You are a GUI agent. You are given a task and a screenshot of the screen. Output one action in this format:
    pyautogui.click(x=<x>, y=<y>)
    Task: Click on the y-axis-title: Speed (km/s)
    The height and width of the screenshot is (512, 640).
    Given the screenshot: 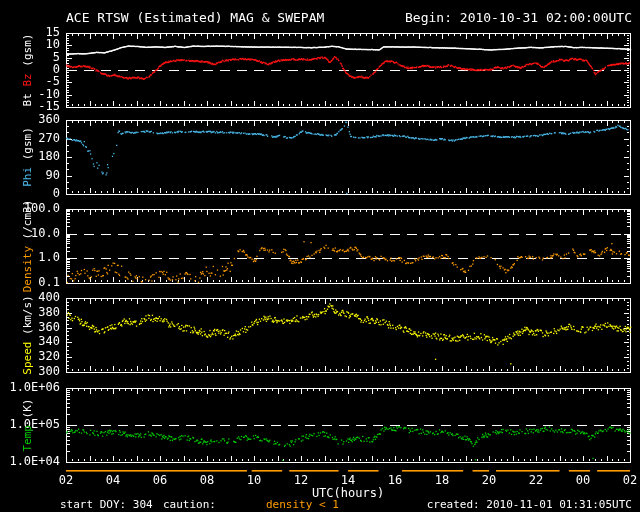 What is the action you would take?
    pyautogui.click(x=28, y=334)
    